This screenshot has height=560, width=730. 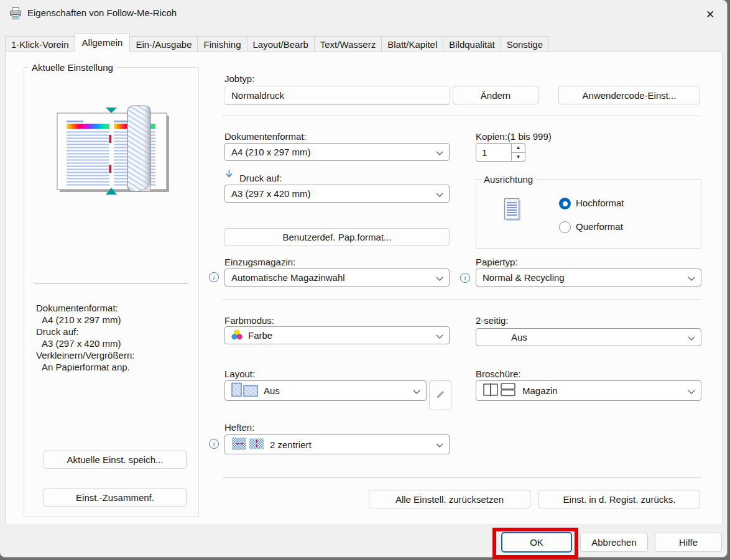 I want to click on settings-summary: Dokumentenformat: A4 (210 x 297 mm) Druc…, so click(x=85, y=337).